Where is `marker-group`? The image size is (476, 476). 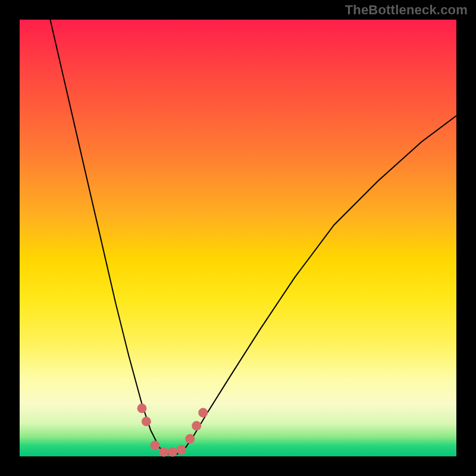 marker-group is located at coordinates (173, 430).